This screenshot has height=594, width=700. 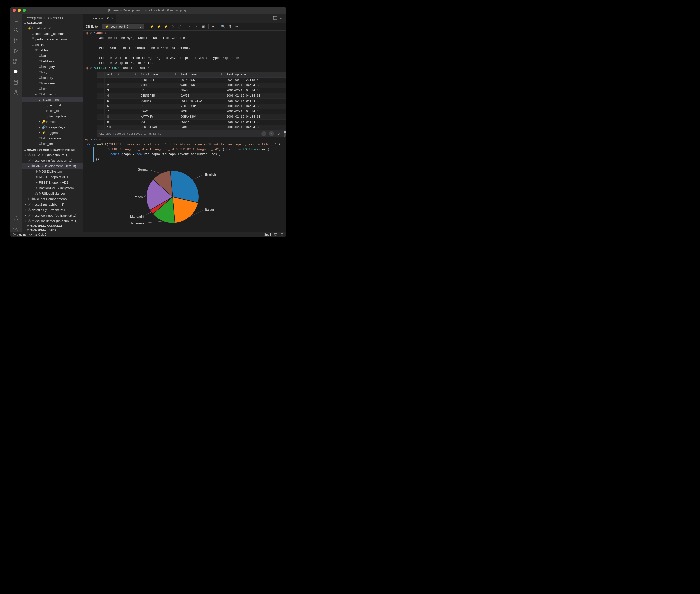 What do you see at coordinates (192, 106) in the screenshot?
I see `table-row: 6BETTENICHOLSON2006-02-15 04:34:33` at bounding box center [192, 106].